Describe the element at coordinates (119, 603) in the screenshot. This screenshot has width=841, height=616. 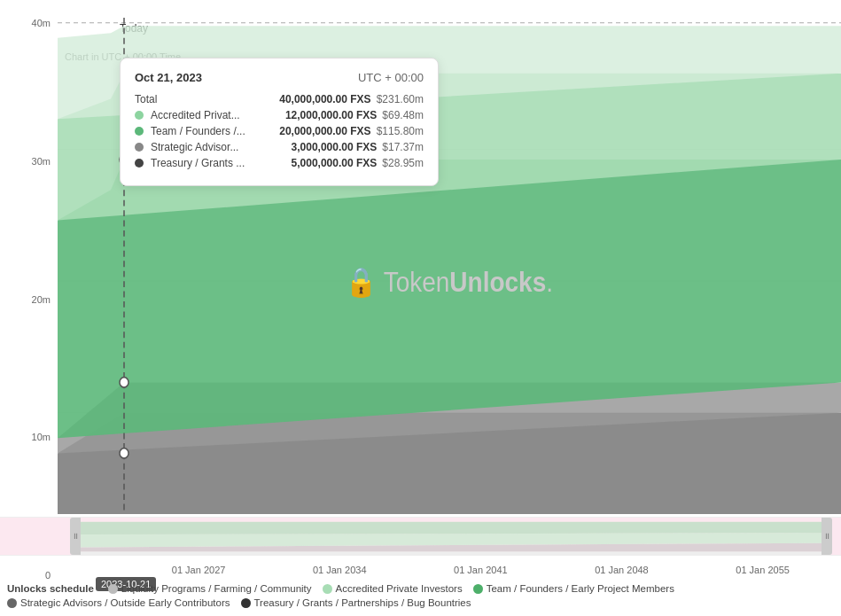
I see `legend-item-strategic: Strategic Advisors / Outside Early Contr…` at that location.